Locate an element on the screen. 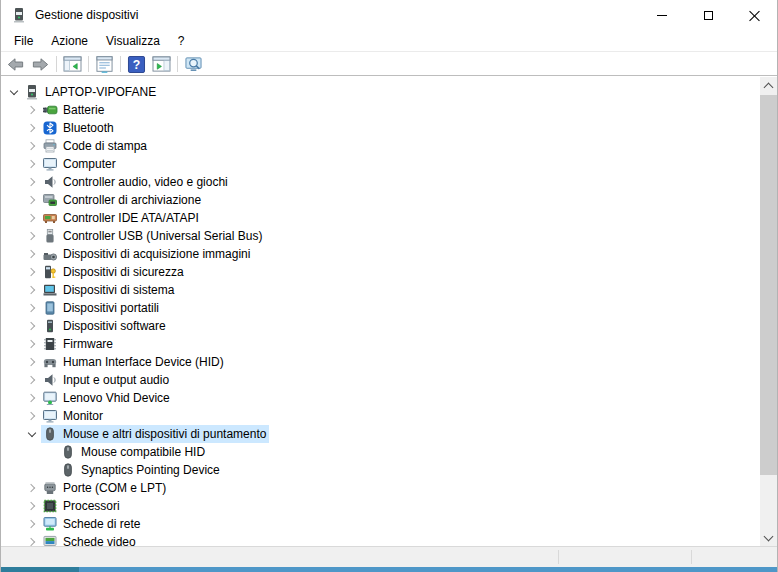 The image size is (778, 572). ide-controller-icon is located at coordinates (50, 218).